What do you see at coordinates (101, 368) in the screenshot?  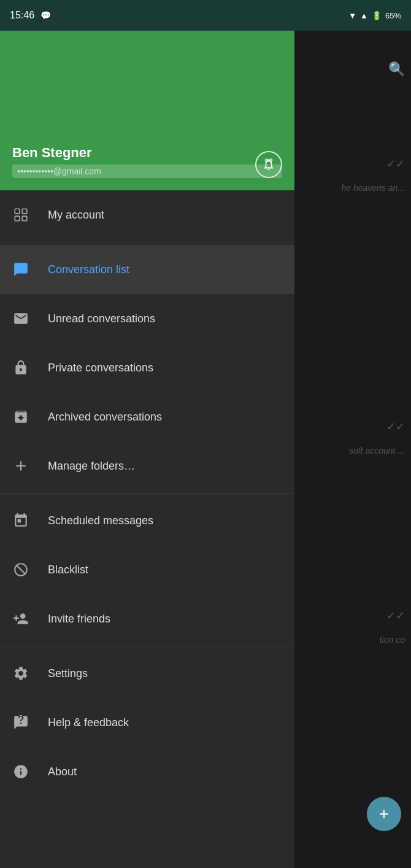 I see `private-conversations-label: Private conversations` at bounding box center [101, 368].